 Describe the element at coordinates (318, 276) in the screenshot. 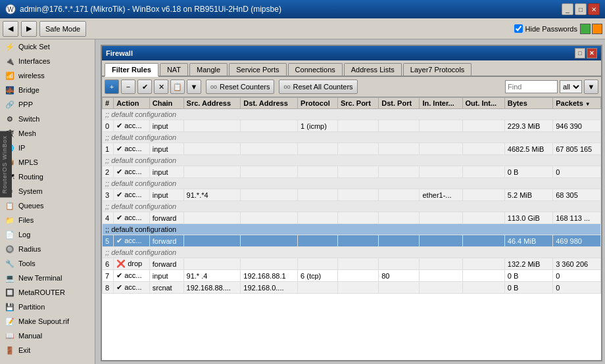

I see `table-cell-5: 6 (tcp)` at that location.